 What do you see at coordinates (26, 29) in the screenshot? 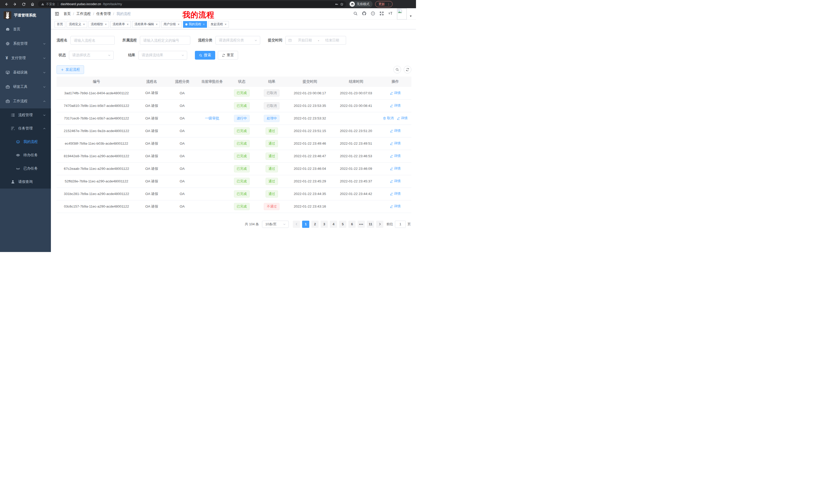
I see `sidebar-item-home: 首页` at bounding box center [26, 29].